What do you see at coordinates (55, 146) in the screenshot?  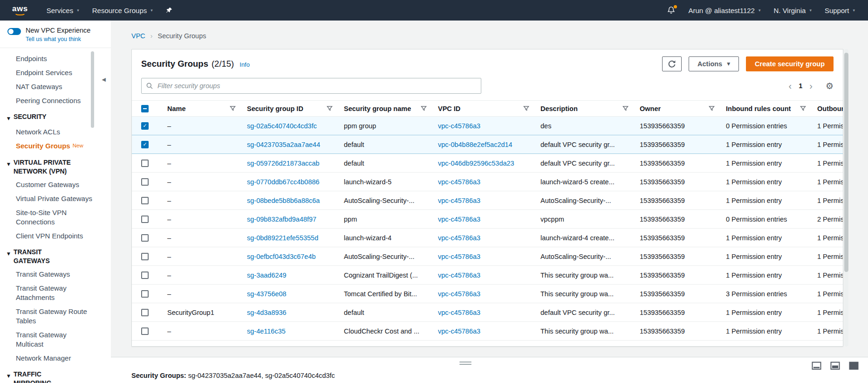 I see `sidebar-item-security-groups: Security GroupsNew` at bounding box center [55, 146].